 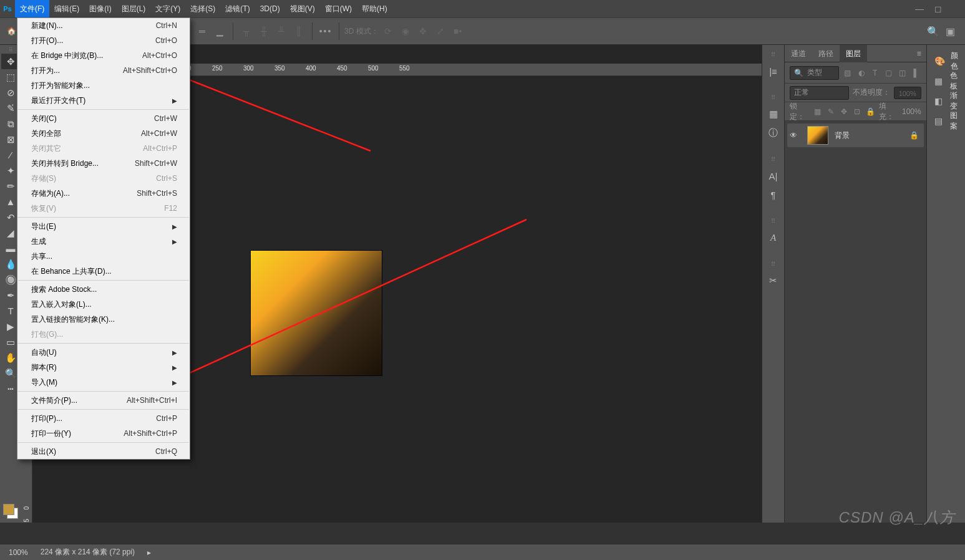 What do you see at coordinates (938, 9) in the screenshot?
I see `window-controls: — ◻` at bounding box center [938, 9].